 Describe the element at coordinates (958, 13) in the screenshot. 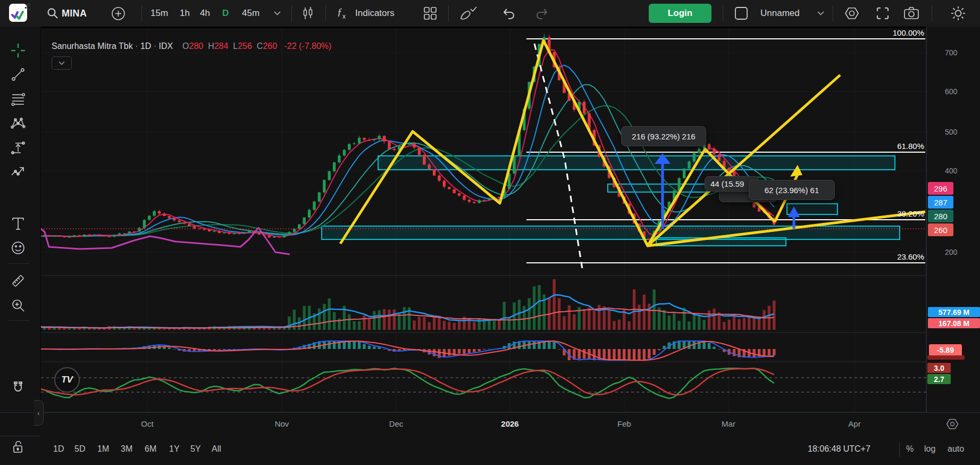

I see `theme-sun-icon` at that location.